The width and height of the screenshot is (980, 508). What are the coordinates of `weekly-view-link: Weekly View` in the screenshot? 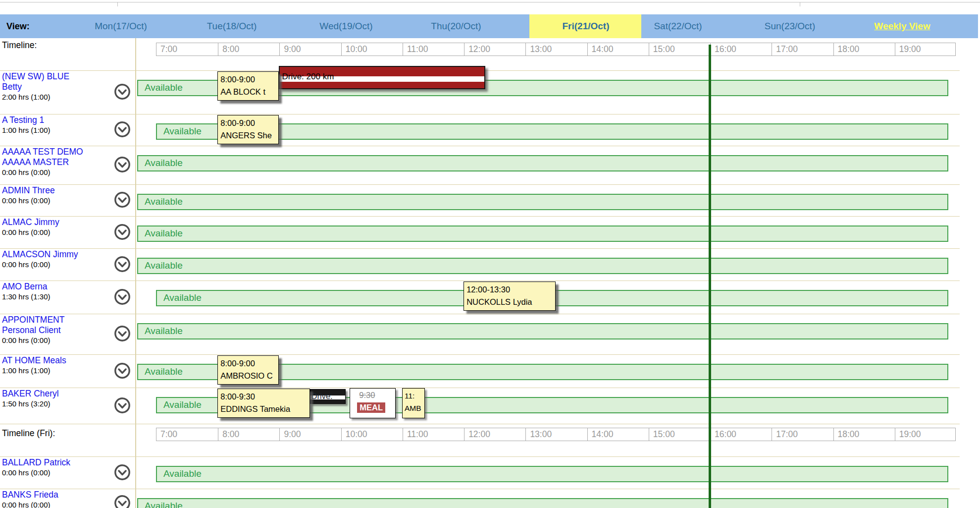 It's located at (902, 26).